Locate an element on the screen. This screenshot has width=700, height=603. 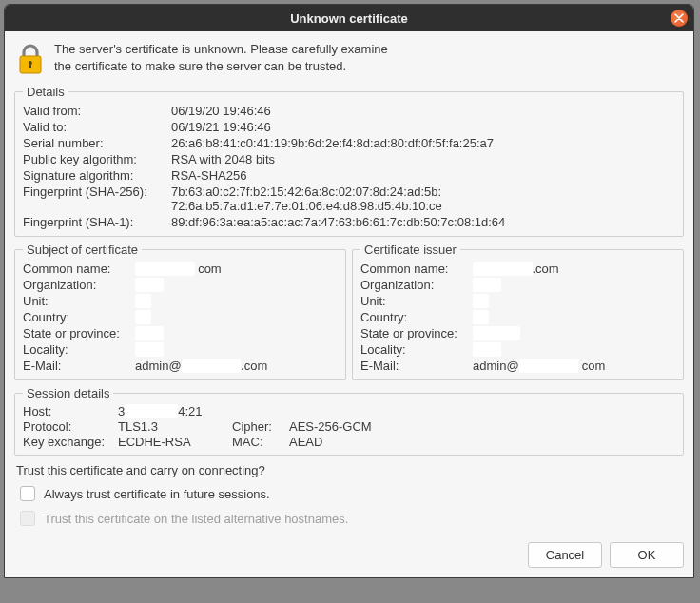
sigalg-value: RSA-SHA256 is located at coordinates (423, 175).